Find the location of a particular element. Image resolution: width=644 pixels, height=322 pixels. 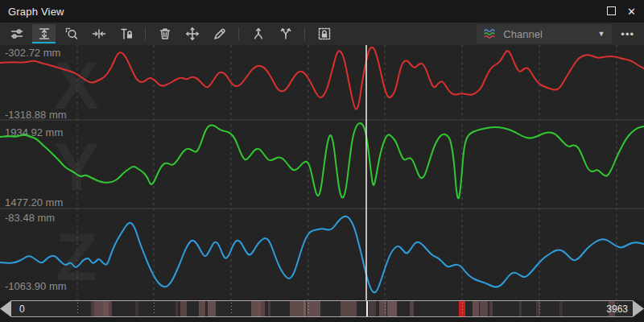

zoom-region-icon is located at coordinates (72, 34).